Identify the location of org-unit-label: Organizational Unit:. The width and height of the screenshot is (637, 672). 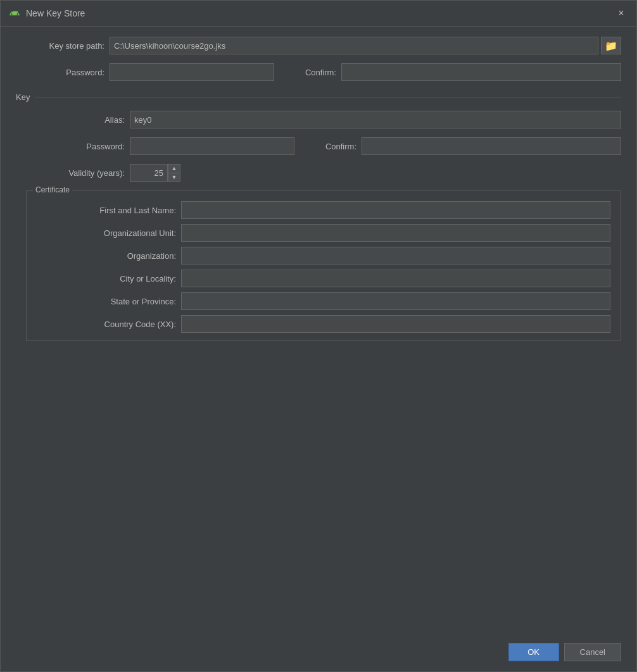
(106, 233).